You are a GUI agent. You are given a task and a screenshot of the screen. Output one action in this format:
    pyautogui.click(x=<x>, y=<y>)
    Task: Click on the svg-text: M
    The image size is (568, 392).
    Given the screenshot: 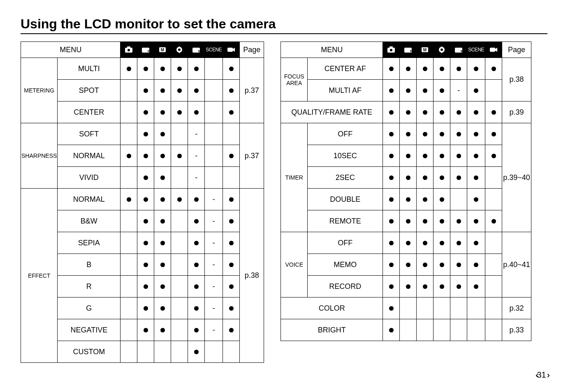 What is the action you would take?
    pyautogui.click(x=425, y=50)
    